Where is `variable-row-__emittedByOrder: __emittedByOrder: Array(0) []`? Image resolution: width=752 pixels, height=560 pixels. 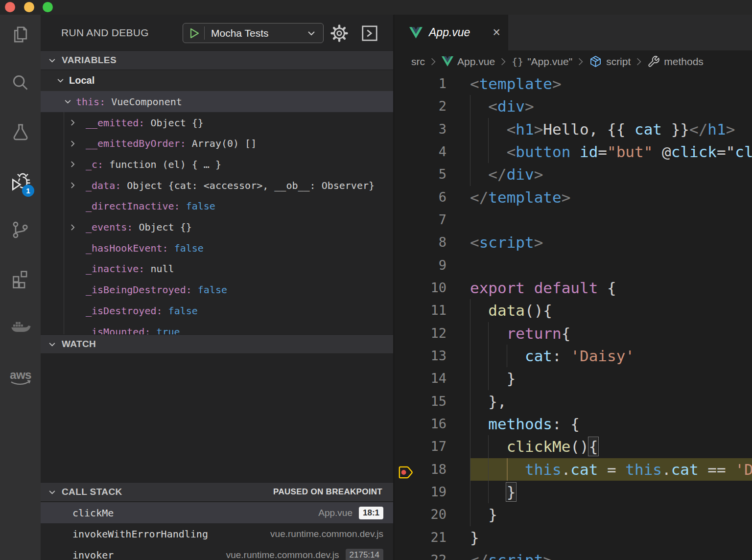
variable-row-__emittedByOrder: __emittedByOrder: Array(0) [] is located at coordinates (217, 144).